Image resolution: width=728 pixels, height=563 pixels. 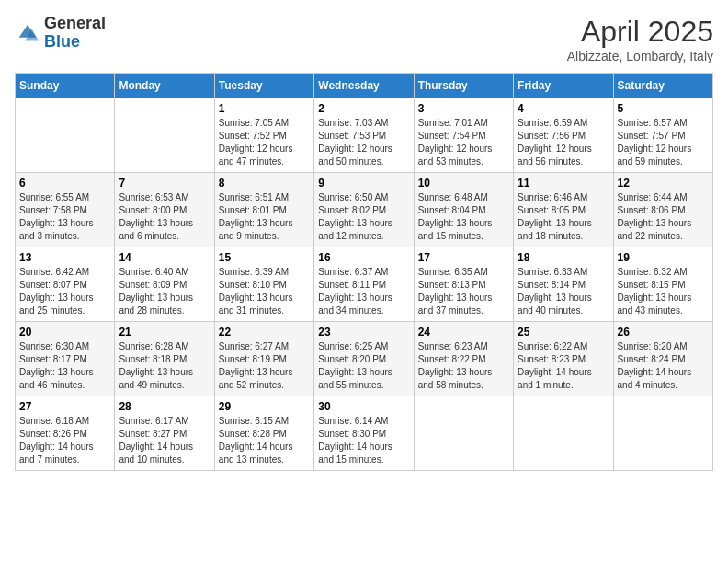 What do you see at coordinates (265, 366) in the screenshot?
I see `day-info: Sunrise: 6:27 AM Sunset: 8:19 PM Dayligh…` at bounding box center [265, 366].